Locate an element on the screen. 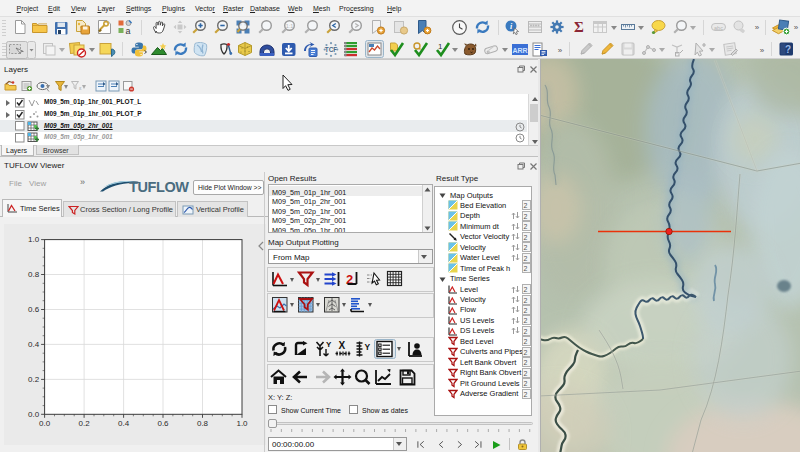  svg-text: ARR is located at coordinates (520, 50).